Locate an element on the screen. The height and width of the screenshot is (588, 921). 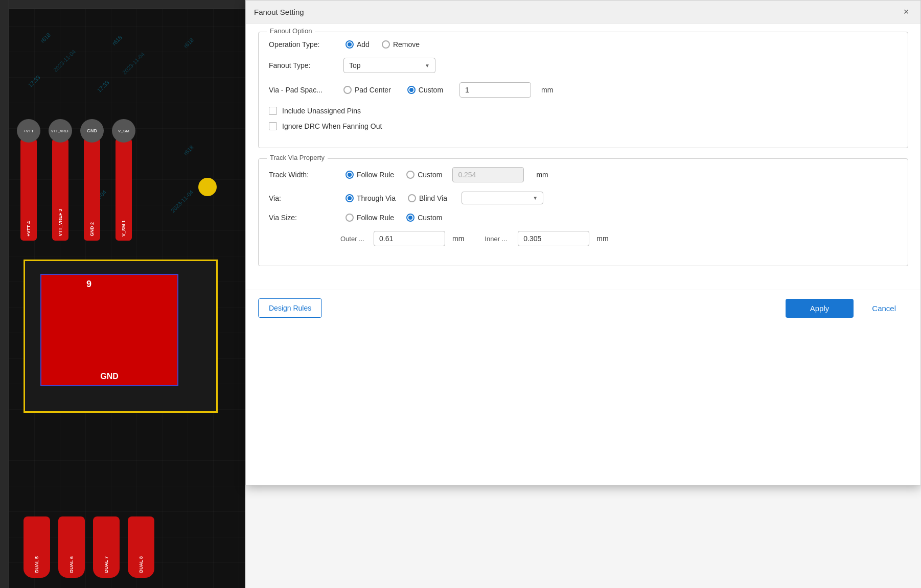
pin-body-gnd: GND 2 is located at coordinates (92, 190).